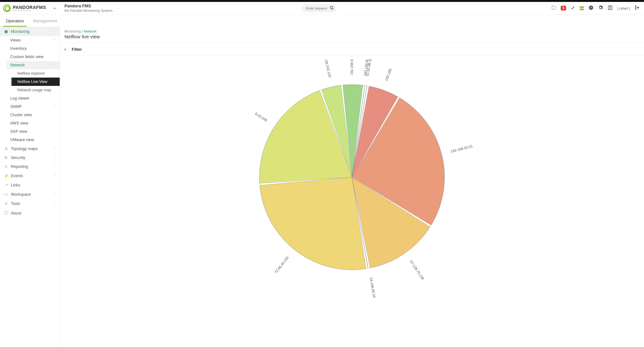 This screenshot has width=644, height=347. Describe the element at coordinates (610, 8) in the screenshot. I see `user-icon` at that location.